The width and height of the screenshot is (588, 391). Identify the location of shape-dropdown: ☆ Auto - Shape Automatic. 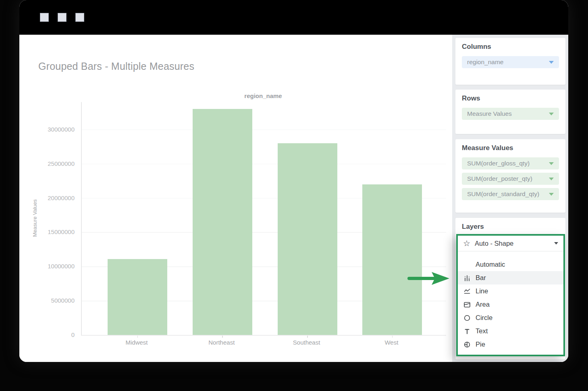
(511, 295).